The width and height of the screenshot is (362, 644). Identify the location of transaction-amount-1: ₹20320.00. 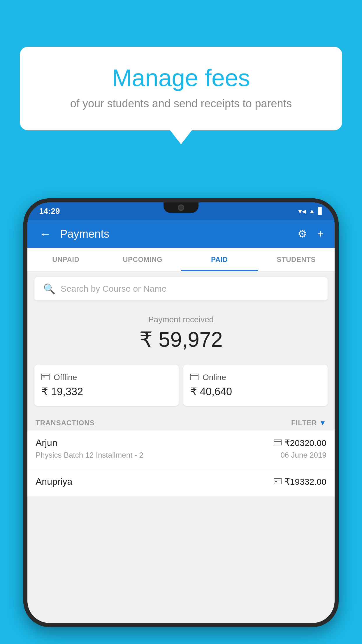
(305, 443).